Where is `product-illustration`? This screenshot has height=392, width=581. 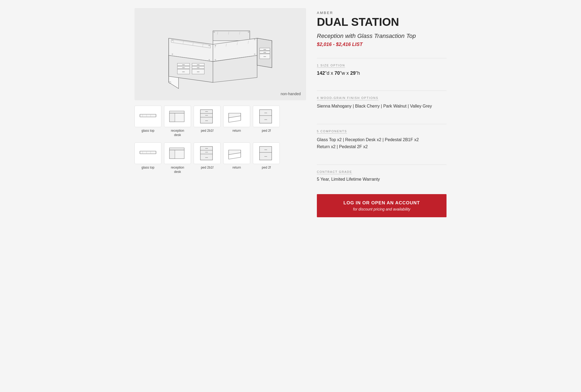 product-illustration is located at coordinates (220, 54).